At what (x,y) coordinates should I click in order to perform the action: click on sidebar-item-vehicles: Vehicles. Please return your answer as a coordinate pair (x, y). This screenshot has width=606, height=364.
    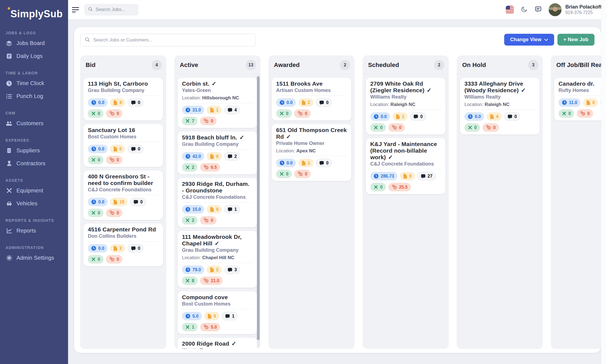
    Looking at the image, I should click on (35, 204).